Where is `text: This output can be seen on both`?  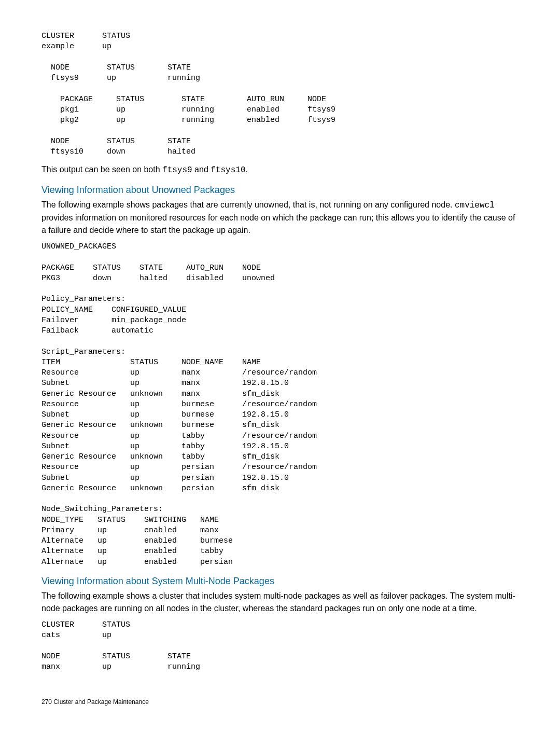
text: This output can be seen on both is located at coordinates (102, 169).